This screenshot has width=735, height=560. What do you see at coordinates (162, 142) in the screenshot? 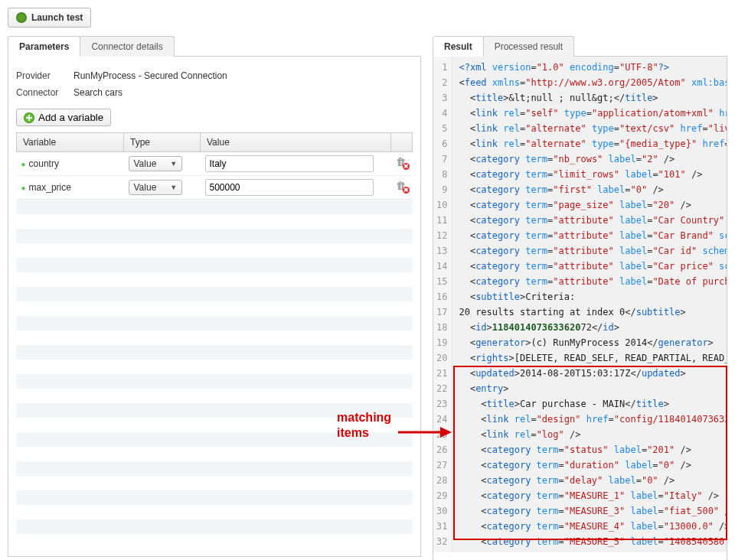
I see `col-type: Type` at bounding box center [162, 142].